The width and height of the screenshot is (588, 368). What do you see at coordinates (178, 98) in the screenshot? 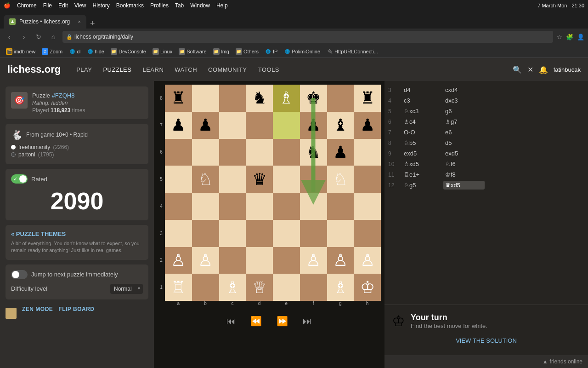
I see `square-a8: ♜` at bounding box center [178, 98].